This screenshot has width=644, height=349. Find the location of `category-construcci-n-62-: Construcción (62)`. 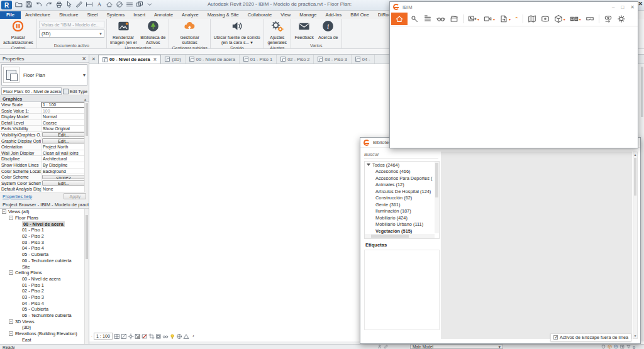

category-construcci-n-62-: Construcción (62) is located at coordinates (402, 199).